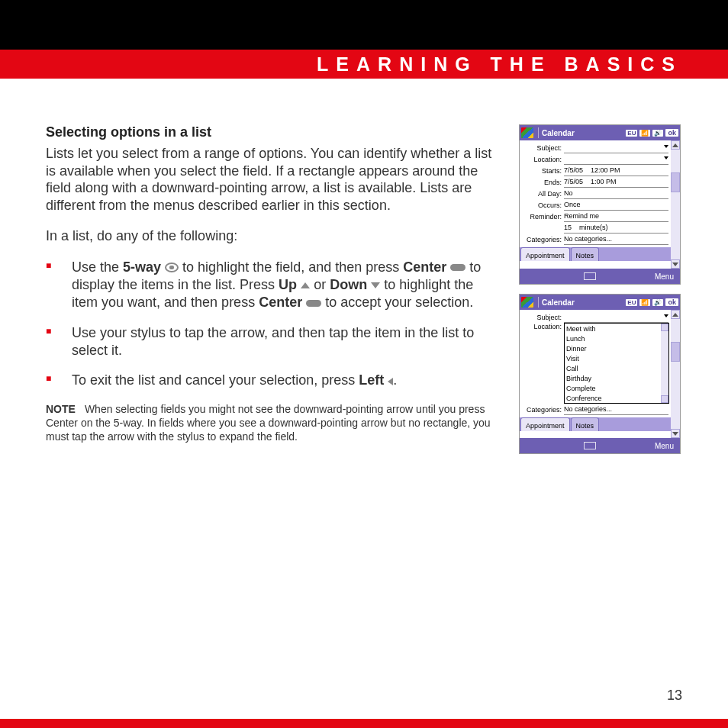 This screenshot has height=728, width=728. What do you see at coordinates (542, 194) in the screenshot?
I see `label-allday: All Day:` at bounding box center [542, 194].